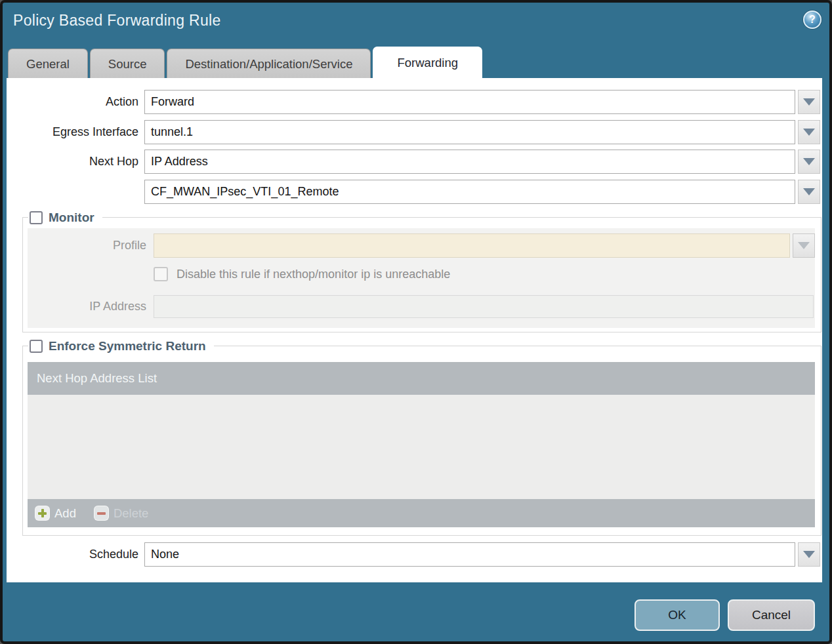  I want to click on monitor-body: Profile Disable this rule if nexthop/mon…, so click(421, 278).